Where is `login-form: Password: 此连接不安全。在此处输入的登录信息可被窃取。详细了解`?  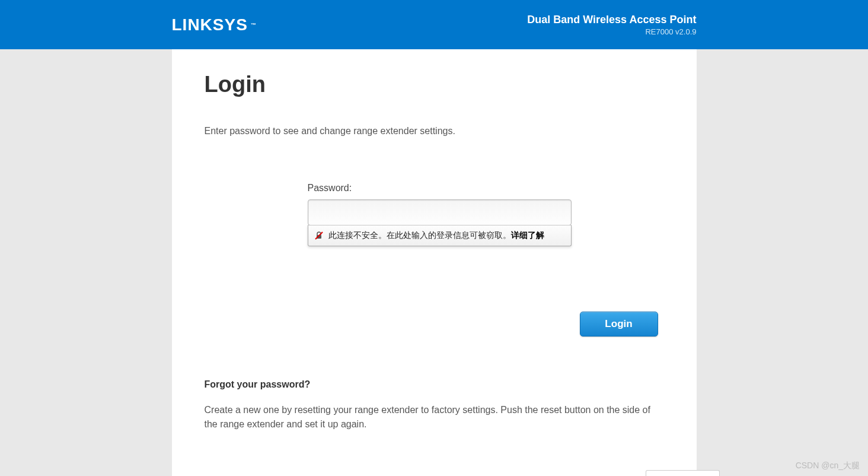 login-form: Password: 此连接不安全。在此处输入的登录信息可被窃取。详细了解 is located at coordinates (440, 204).